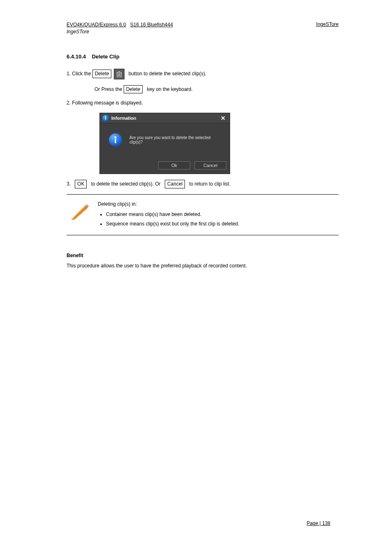 The width and height of the screenshot is (392, 555). I want to click on step-1b-pre: Or Press the, so click(108, 89).